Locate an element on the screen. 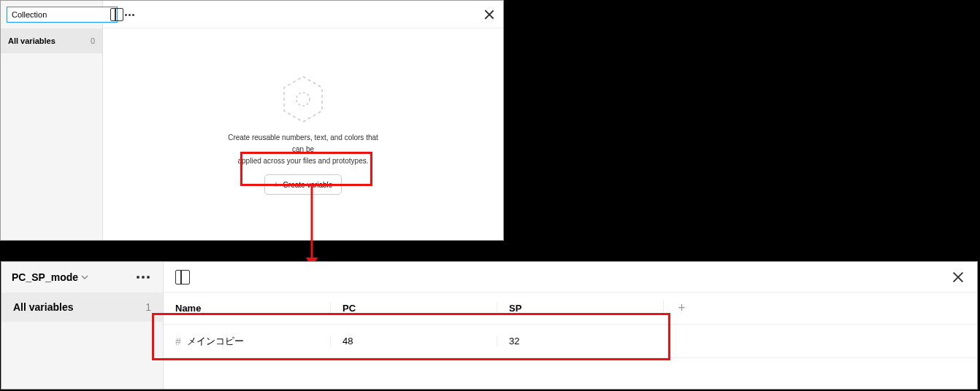 The image size is (980, 391). more-options-button is located at coordinates (143, 277).